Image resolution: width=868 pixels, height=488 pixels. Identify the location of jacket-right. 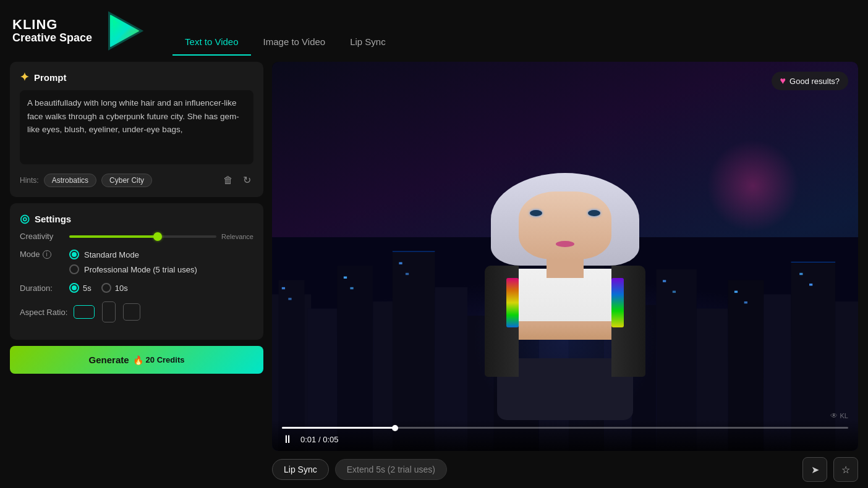
(628, 321).